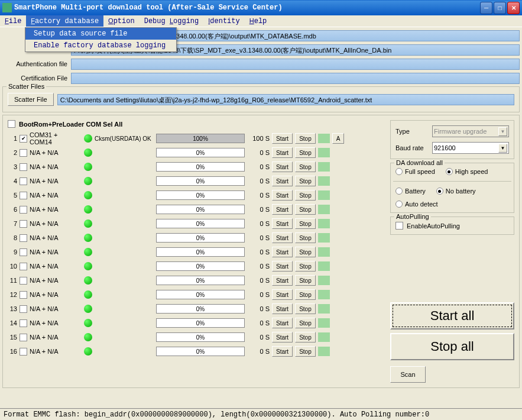 This screenshot has width=522, height=420. What do you see at coordinates (283, 238) in the screenshot?
I see `start-button-8: Start` at bounding box center [283, 238].